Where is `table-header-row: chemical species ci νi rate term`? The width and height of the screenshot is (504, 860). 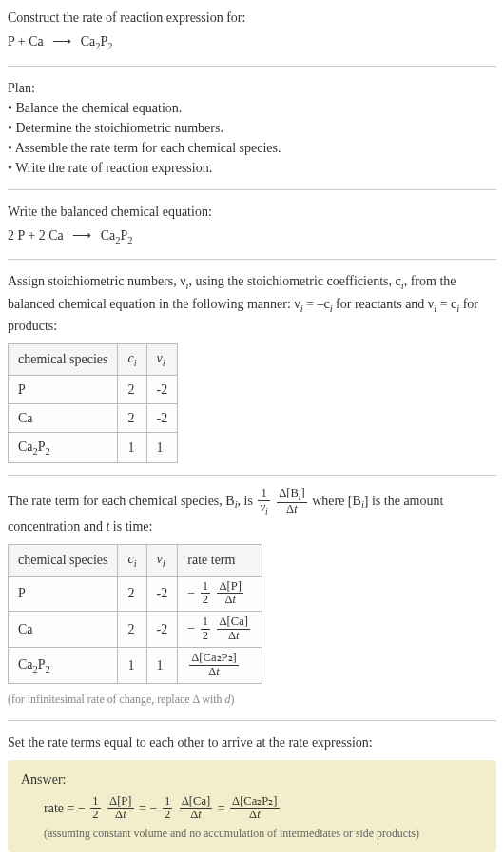
table-header-row: chemical species ci νi rate term is located at coordinates (135, 561).